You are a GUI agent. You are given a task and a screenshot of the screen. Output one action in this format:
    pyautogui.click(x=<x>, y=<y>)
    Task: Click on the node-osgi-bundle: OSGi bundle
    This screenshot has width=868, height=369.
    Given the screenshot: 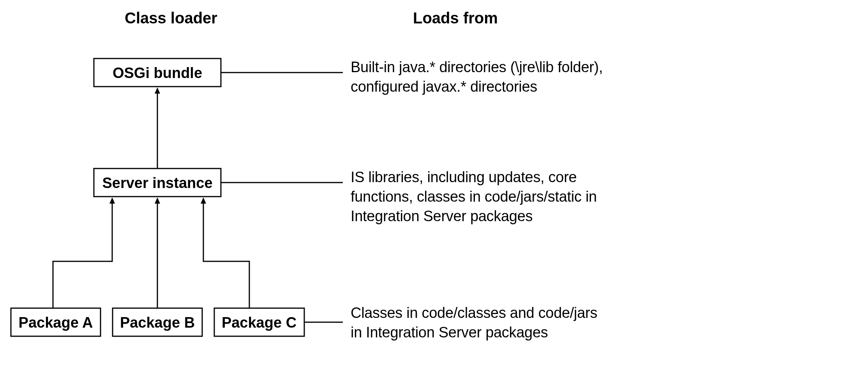 What is the action you would take?
    pyautogui.click(x=157, y=73)
    